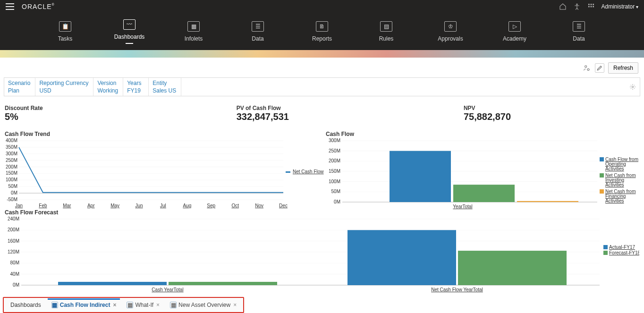 This screenshot has width=644, height=313. What do you see at coordinates (484, 174) in the screenshot?
I see `bar-chart-svg: 0M50M100M150M200M250M300M YearTotal Cash…` at bounding box center [484, 174].